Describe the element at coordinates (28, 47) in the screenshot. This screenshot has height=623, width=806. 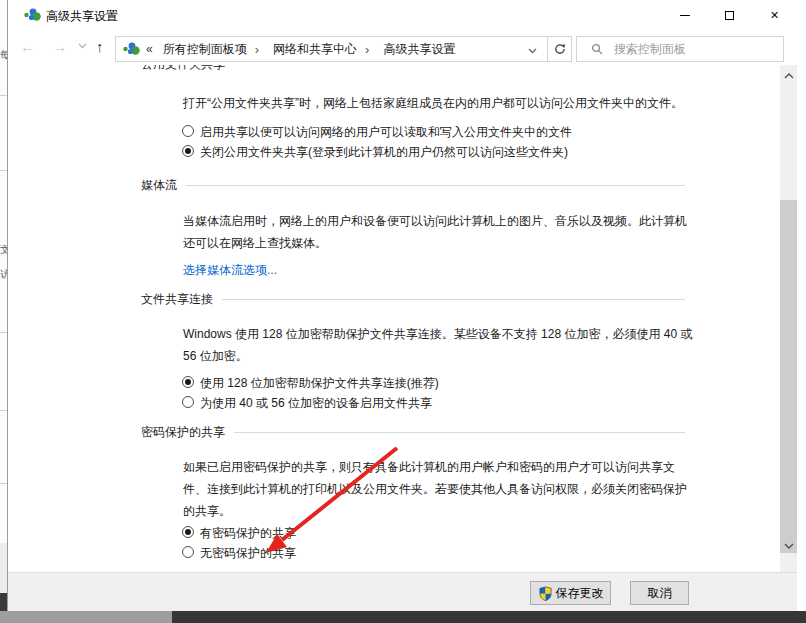
I see `back-icon: ←` at that location.